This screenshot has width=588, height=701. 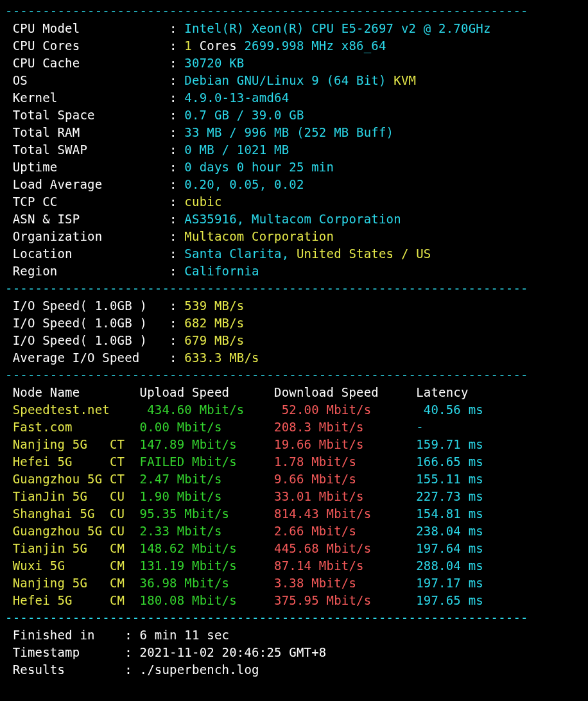 What do you see at coordinates (449, 496) in the screenshot?
I see `net-latency: 227.73 ms` at bounding box center [449, 496].